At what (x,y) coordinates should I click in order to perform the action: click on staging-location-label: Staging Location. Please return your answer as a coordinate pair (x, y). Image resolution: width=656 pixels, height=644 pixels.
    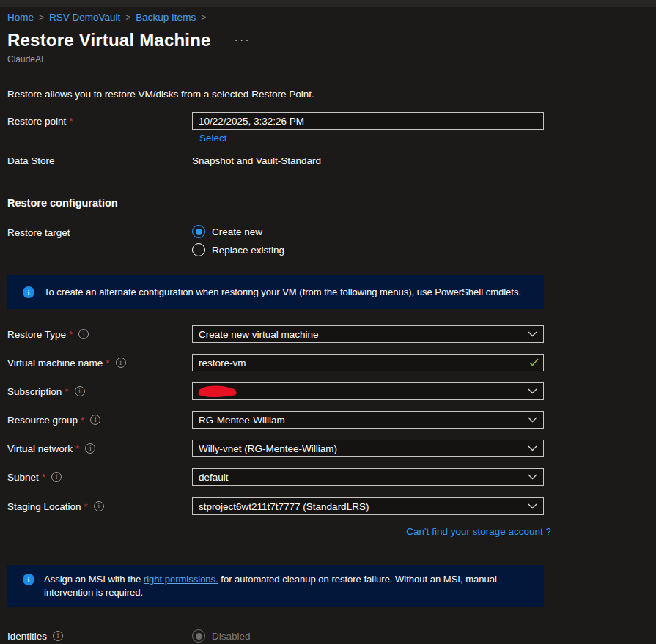
    Looking at the image, I should click on (44, 507).